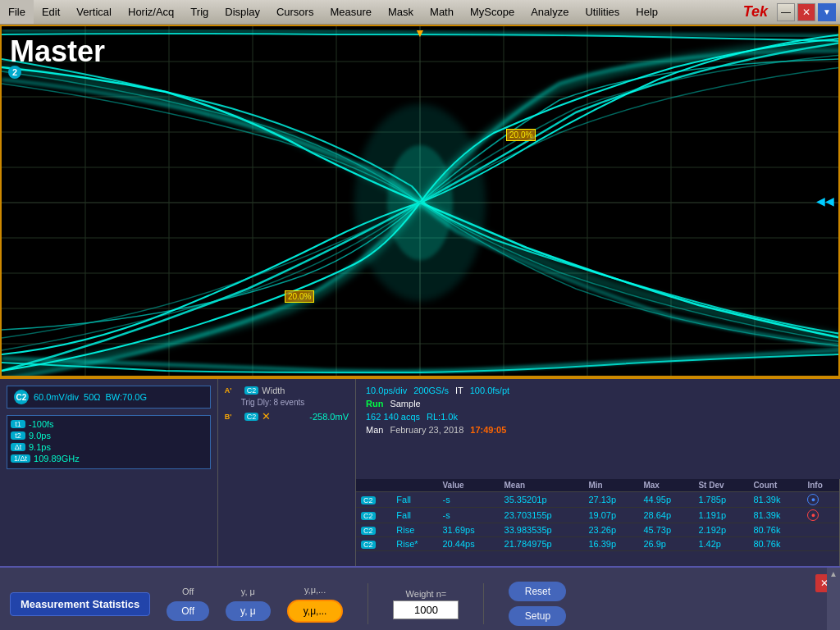 The width and height of the screenshot is (840, 630). What do you see at coordinates (442, 417) in the screenshot?
I see `rl-value: RL:1.0k` at bounding box center [442, 417].